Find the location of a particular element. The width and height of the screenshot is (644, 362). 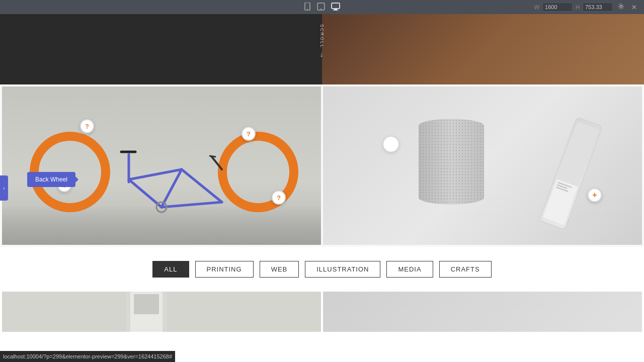

status-url: localhost:10004/?p=299&elementor-preview… is located at coordinates (88, 356).